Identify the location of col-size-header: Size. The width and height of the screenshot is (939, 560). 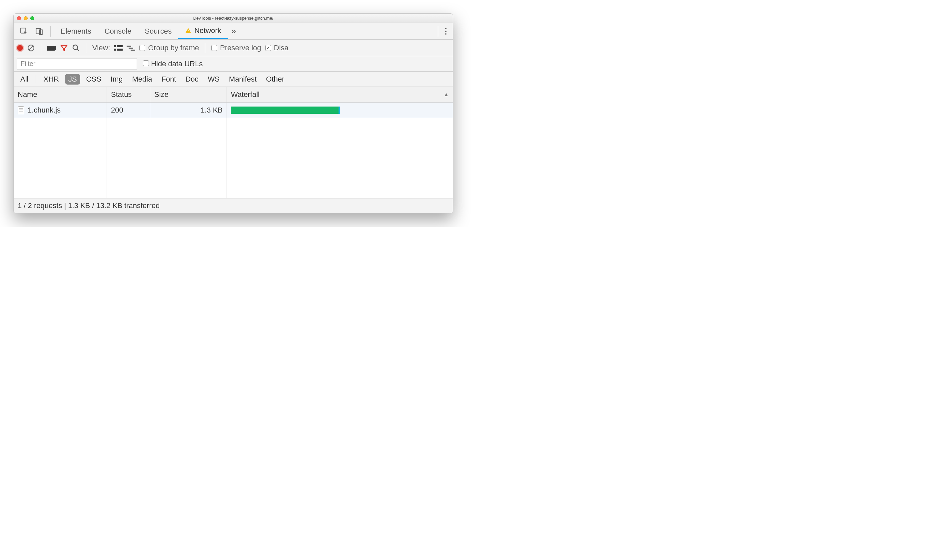
(189, 95).